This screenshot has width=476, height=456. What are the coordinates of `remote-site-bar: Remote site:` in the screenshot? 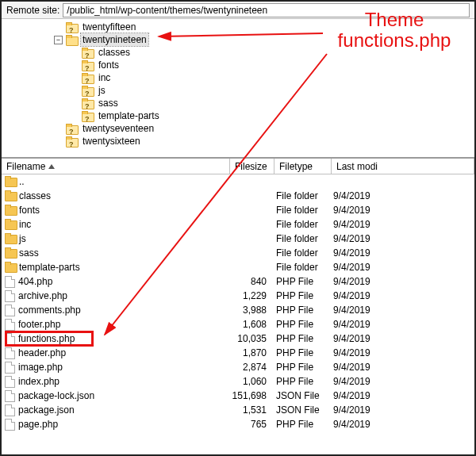 It's located at (238, 10).